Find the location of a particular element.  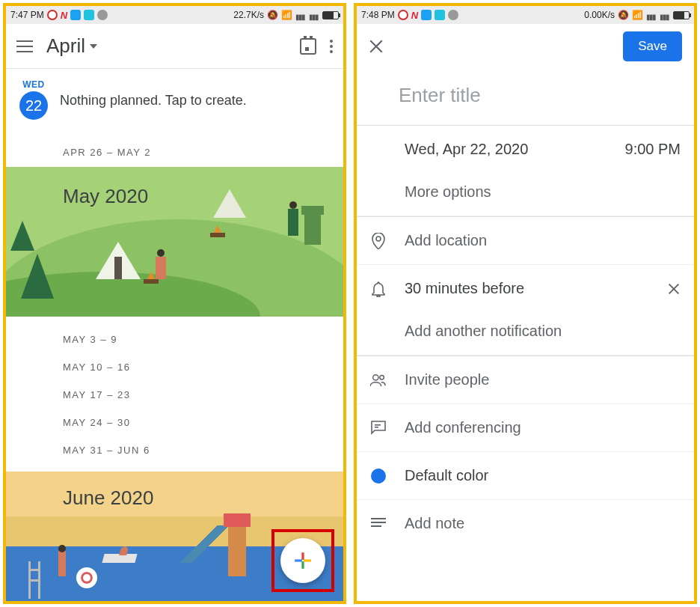

week-list: MAY 3 – 9 MAY 10 – 16 MAY 17 – 23 MAY 24… is located at coordinates (175, 394).